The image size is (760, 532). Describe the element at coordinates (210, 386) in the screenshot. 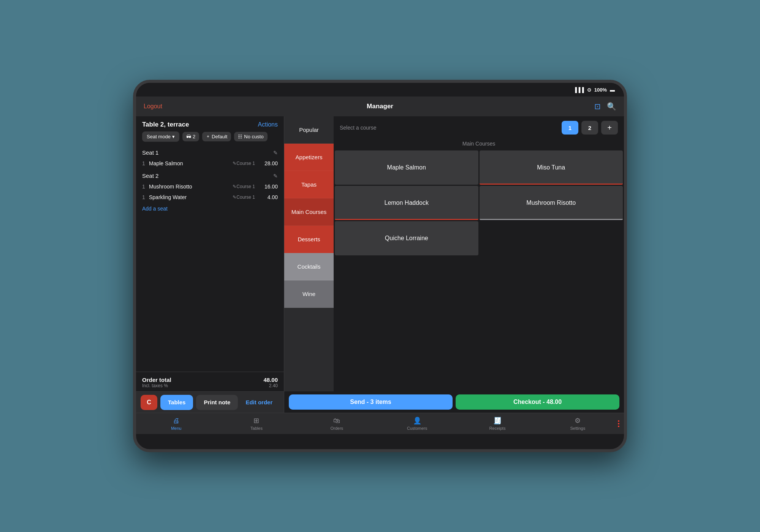

I see `tax-row: Incl. taxes % 2.40` at that location.